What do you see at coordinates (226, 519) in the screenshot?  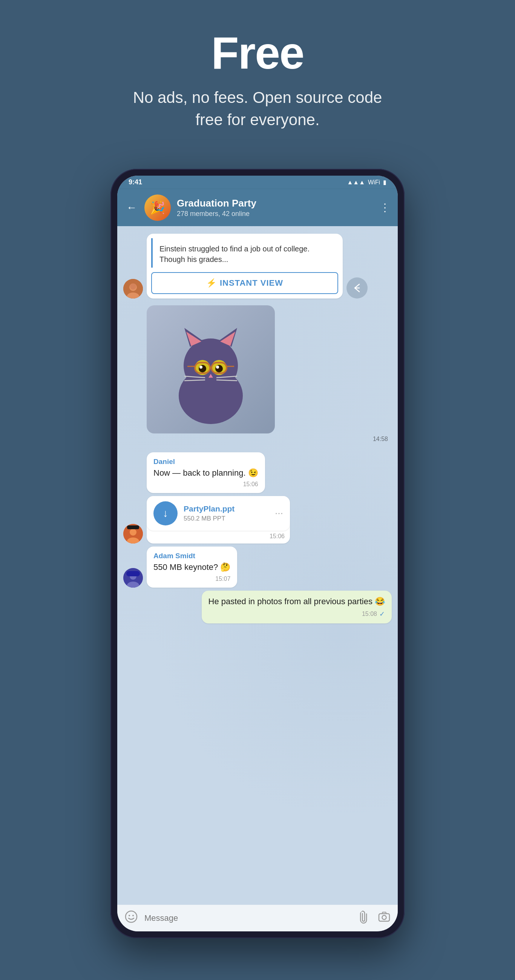 I see `file-meta: 550.2 MB PPT` at bounding box center [226, 519].